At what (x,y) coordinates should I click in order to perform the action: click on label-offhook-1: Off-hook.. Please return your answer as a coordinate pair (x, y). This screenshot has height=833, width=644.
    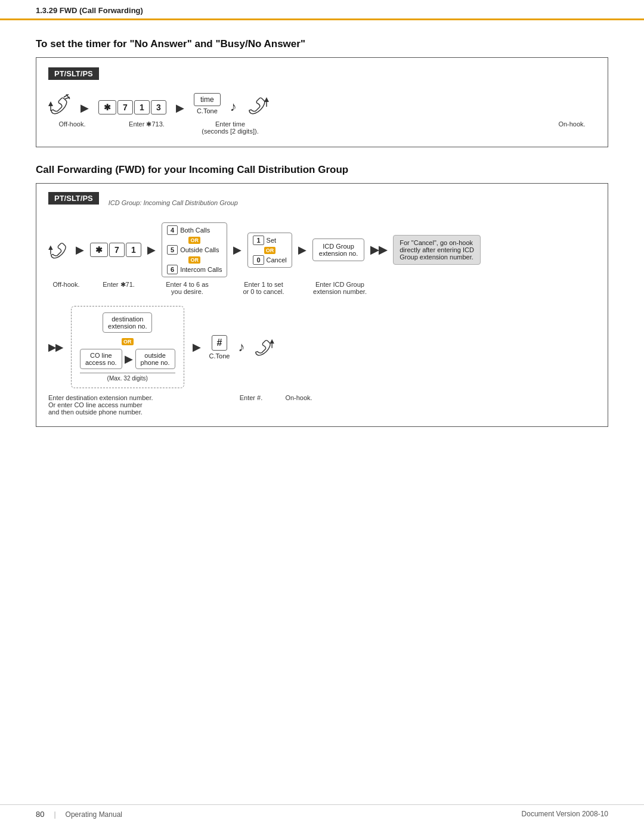
    Looking at the image, I should click on (72, 124).